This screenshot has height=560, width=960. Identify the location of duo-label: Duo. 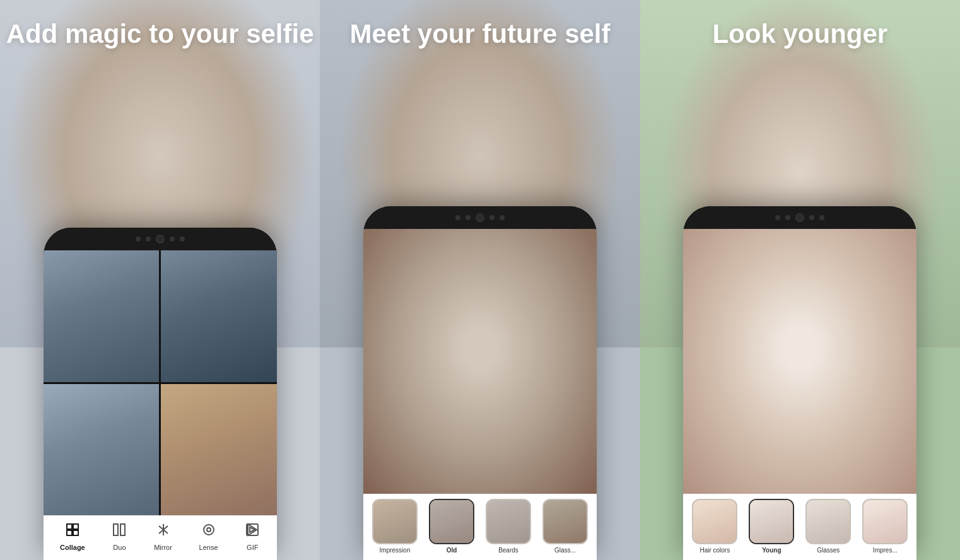
(119, 547).